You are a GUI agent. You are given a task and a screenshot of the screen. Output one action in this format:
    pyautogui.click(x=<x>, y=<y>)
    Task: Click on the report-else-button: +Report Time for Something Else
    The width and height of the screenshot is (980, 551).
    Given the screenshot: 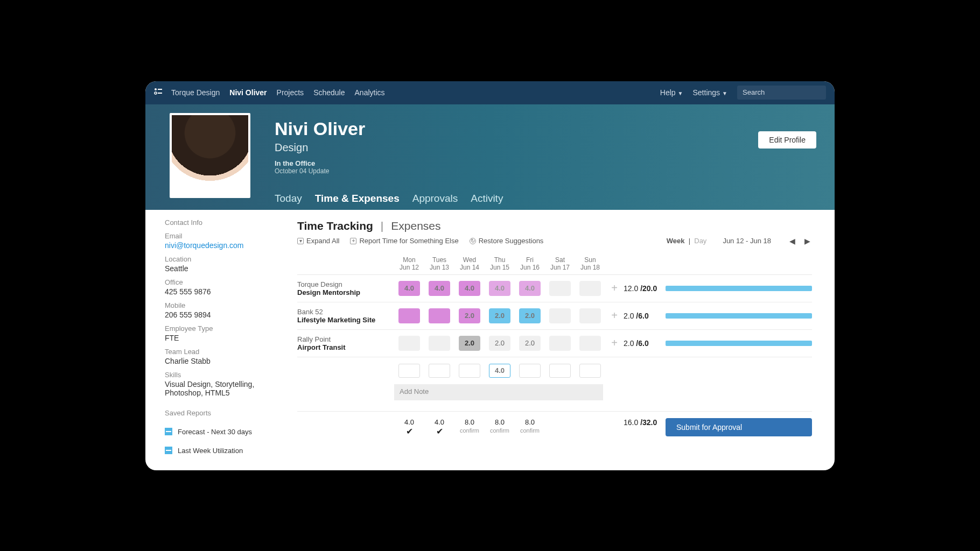 What is the action you would take?
    pyautogui.click(x=404, y=241)
    